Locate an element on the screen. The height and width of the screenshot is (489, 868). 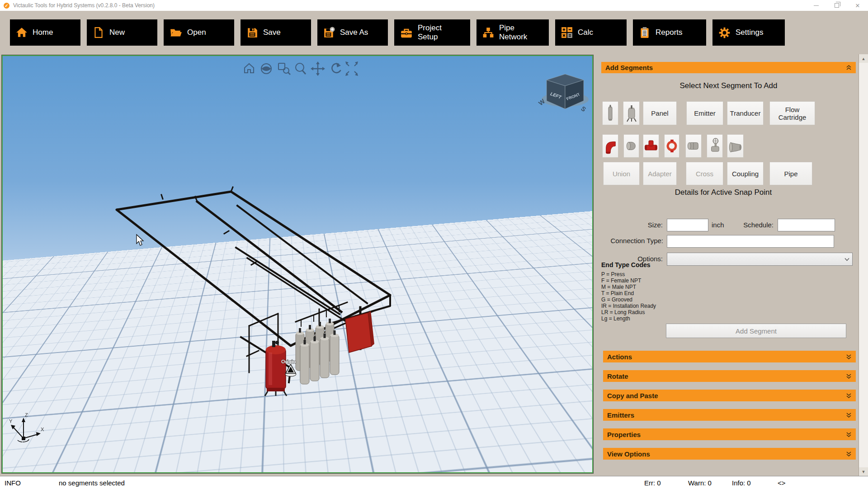
calculator-icon is located at coordinates (567, 33).